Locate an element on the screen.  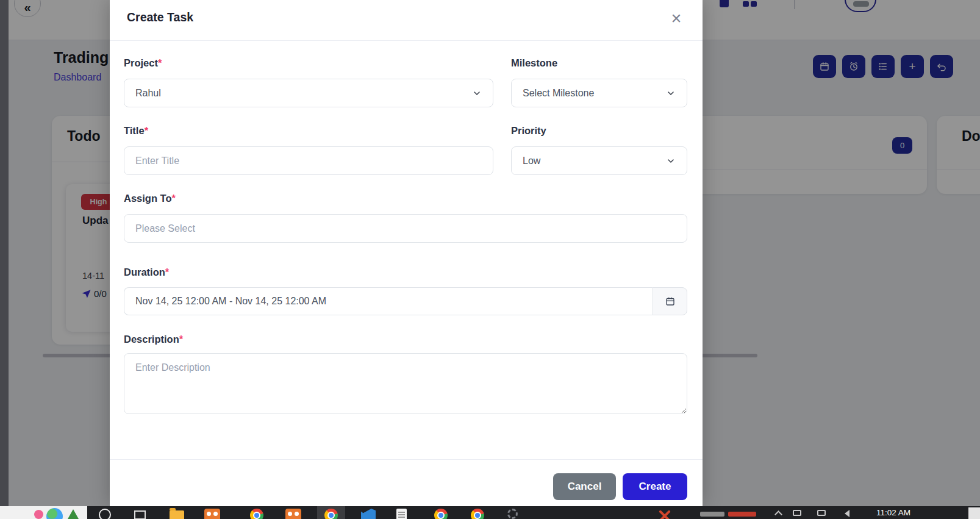
milestone-select-value: Select Milestone is located at coordinates (559, 93).